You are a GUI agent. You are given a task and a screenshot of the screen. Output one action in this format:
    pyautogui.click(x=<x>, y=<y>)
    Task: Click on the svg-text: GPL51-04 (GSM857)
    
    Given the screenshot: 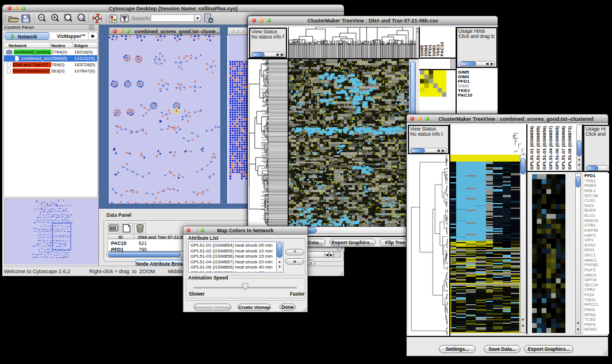 What is the action you would take?
    pyautogui.click(x=551, y=148)
    